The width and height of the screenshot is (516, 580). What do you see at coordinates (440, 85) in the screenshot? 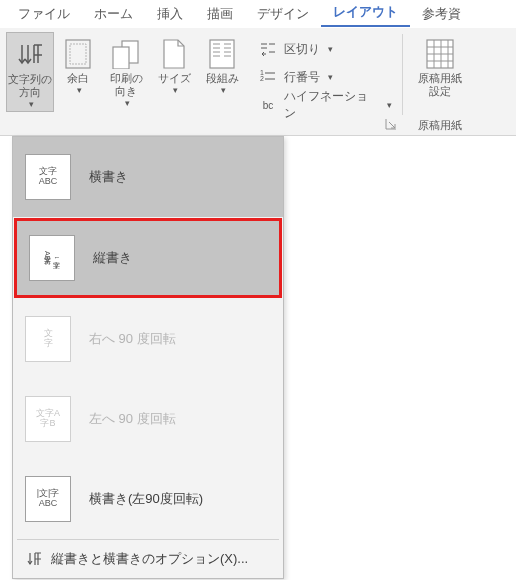
I see `manuscript-label: 原稿用紙 設定` at bounding box center [440, 85].